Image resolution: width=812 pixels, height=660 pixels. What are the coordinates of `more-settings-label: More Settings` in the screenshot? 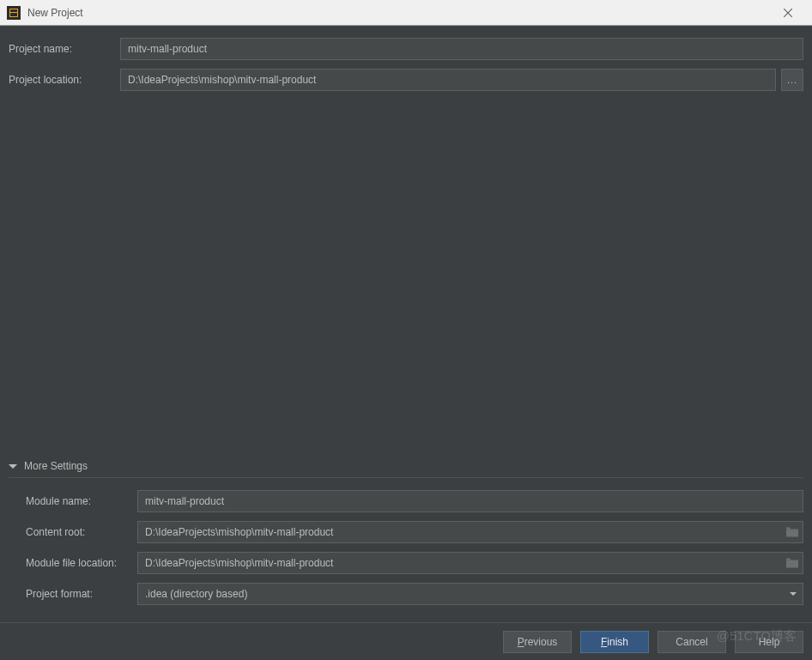 It's located at (56, 466).